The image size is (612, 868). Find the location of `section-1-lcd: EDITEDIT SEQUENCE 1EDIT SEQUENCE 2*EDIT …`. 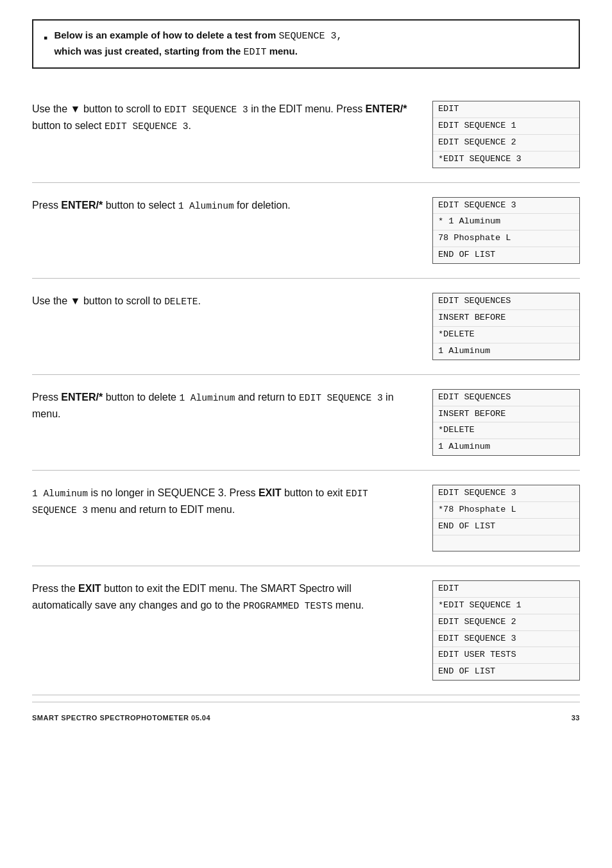

section-1-lcd: EDITEDIT SEQUENCE 1EDIT SEQUENCE 2*EDIT … is located at coordinates (506, 135).